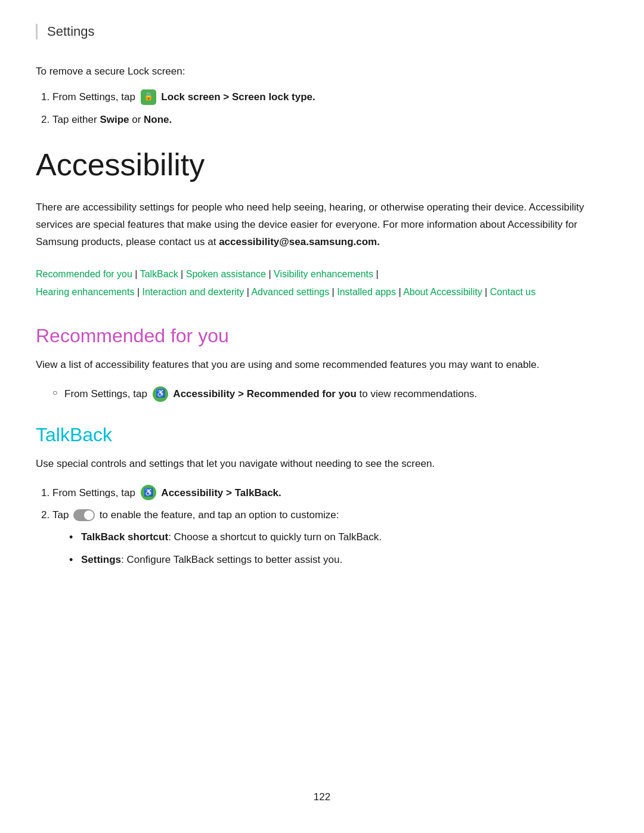  Describe the element at coordinates (322, 464) in the screenshot. I see `talkback-description: Use special controls and settings that l…` at that location.